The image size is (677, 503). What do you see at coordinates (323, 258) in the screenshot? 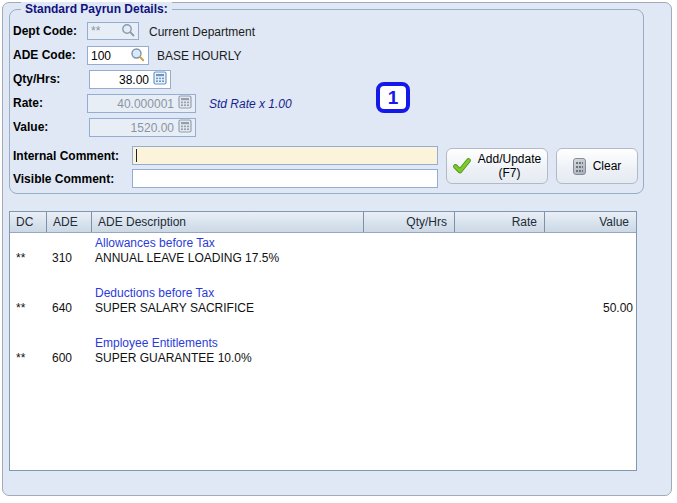
I see `table-row: **310ANNUAL LEAVE LOADING 17.5%` at bounding box center [323, 258].